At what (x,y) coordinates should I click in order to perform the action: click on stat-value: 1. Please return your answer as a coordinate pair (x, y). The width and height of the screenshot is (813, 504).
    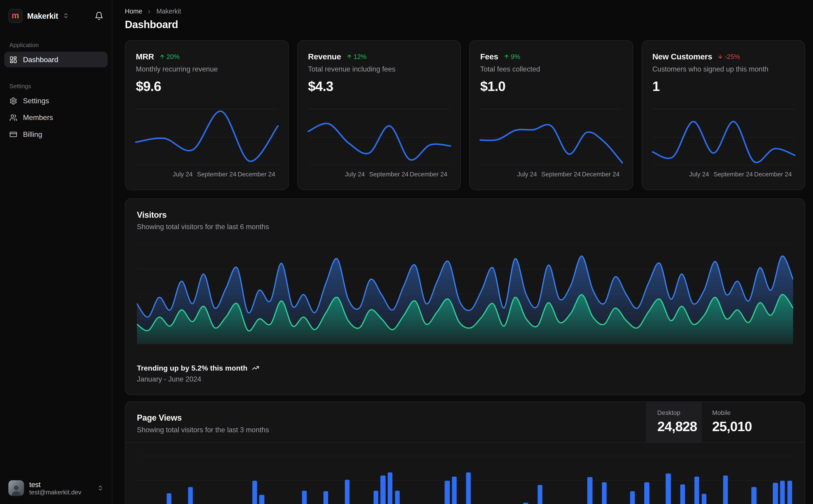
    Looking at the image, I should click on (723, 86).